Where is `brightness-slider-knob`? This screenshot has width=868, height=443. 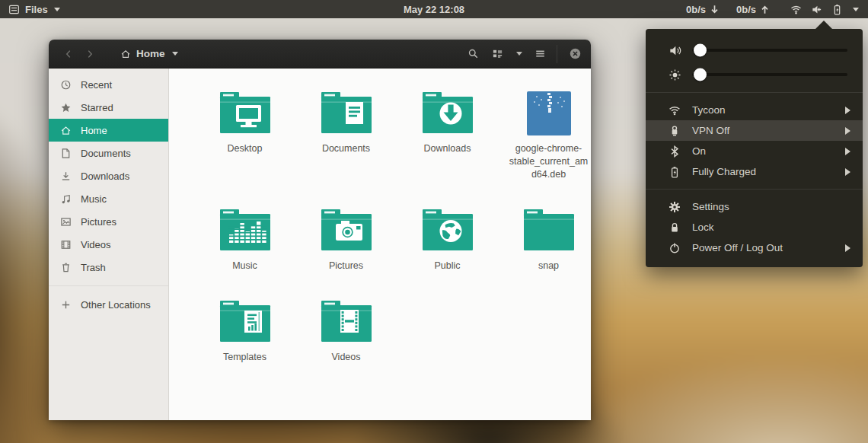
brightness-slider-knob is located at coordinates (700, 75).